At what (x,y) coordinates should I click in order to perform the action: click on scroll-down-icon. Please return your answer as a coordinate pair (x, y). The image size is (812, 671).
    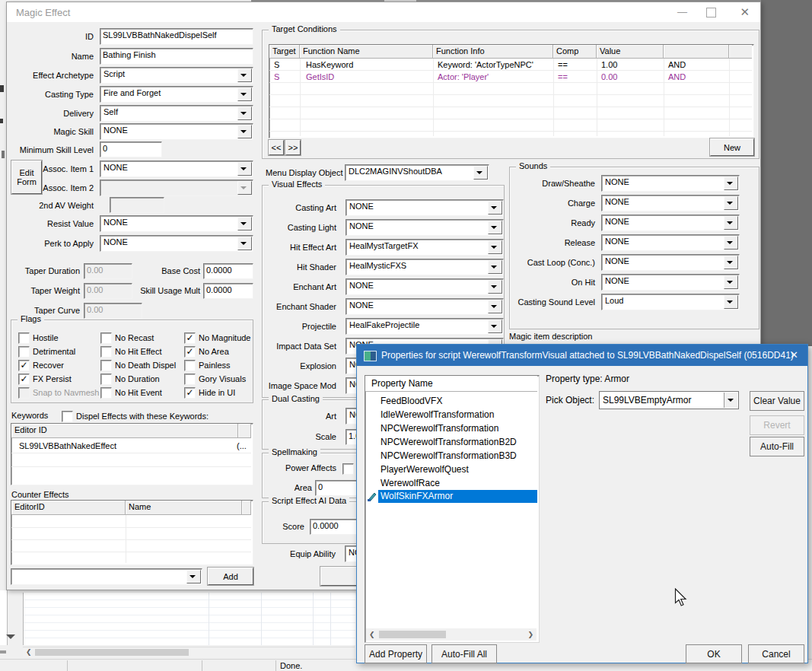
    Looking at the image, I should click on (11, 639).